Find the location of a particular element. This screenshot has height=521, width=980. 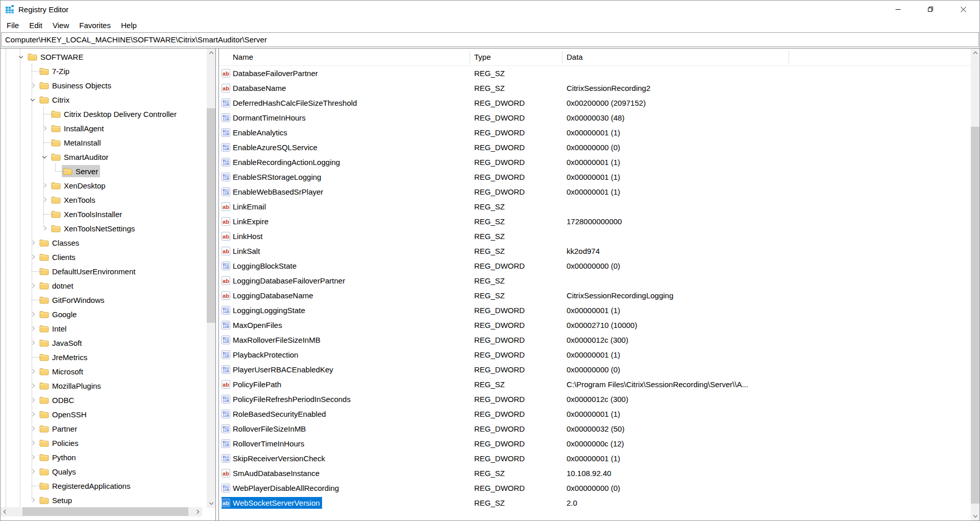

value-name-cell: abLoggingDatabaseName is located at coordinates (345, 295).